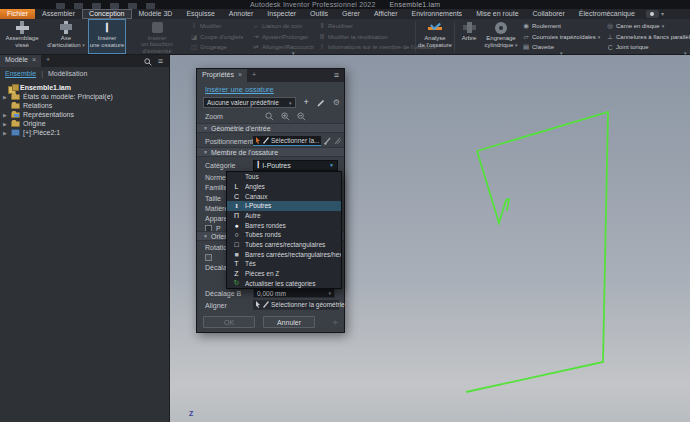  Describe the element at coordinates (18, 14) in the screenshot. I see `tab-fichier: Fichier` at that location.